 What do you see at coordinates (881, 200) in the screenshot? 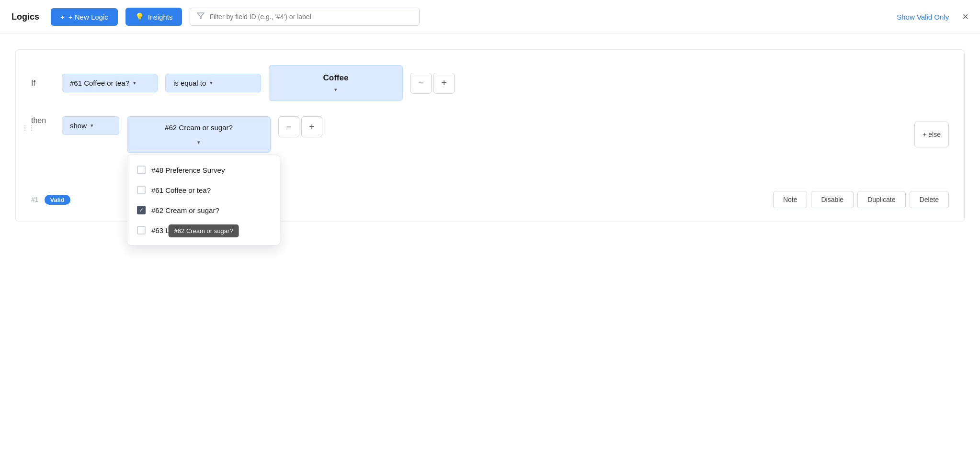
I see `duplicate-button: Duplicate` at bounding box center [881, 200].